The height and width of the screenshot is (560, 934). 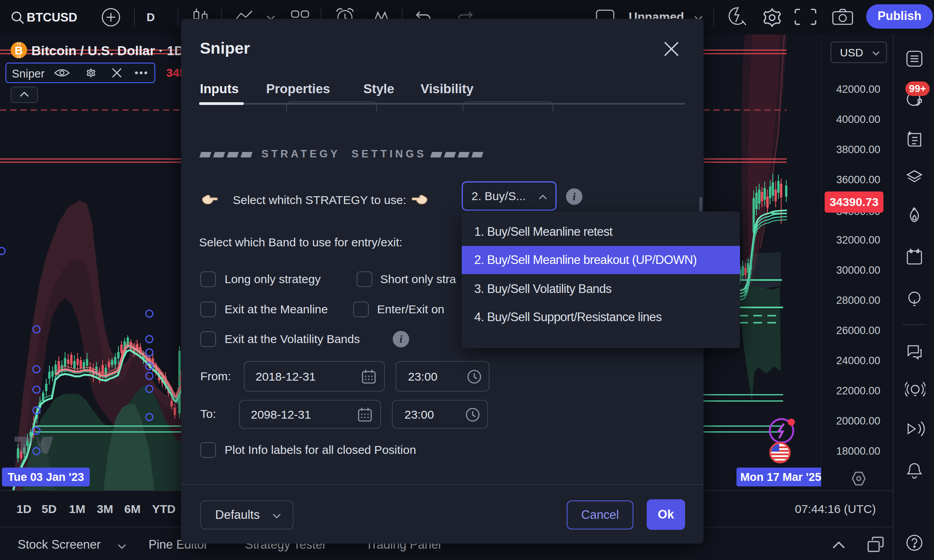 What do you see at coordinates (46, 477) in the screenshot?
I see `svg-text: Tue 03 Jan '23` at bounding box center [46, 477].